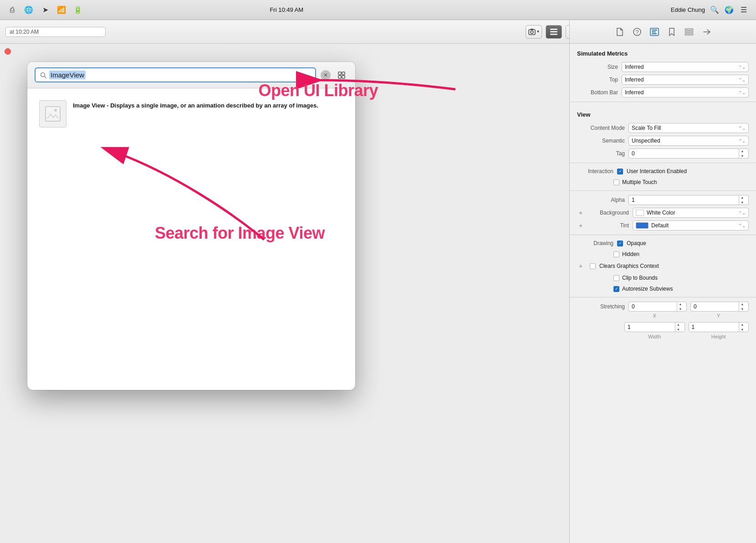 This screenshot has height=543, width=756. Describe the element at coordinates (601, 154) in the screenshot. I see `tag-label: Tag` at that location.